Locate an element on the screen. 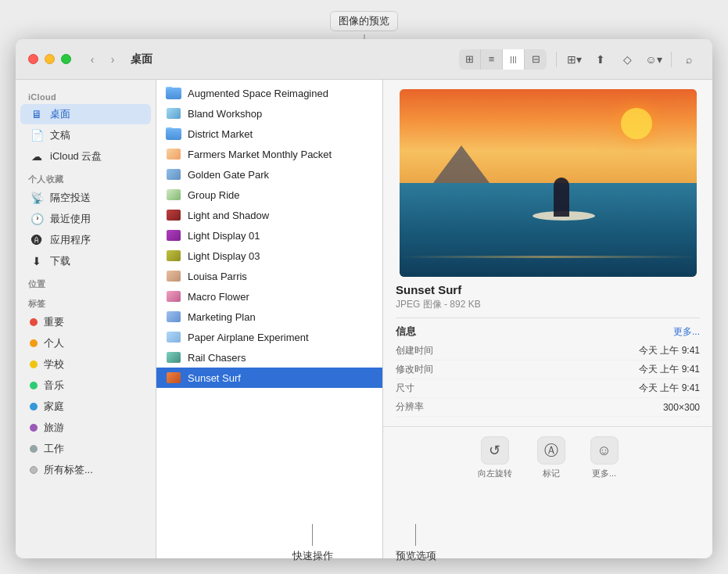 This screenshot has width=728, height=574. file-name-augmented: Augmented Space Reimagined is located at coordinates (258, 94).